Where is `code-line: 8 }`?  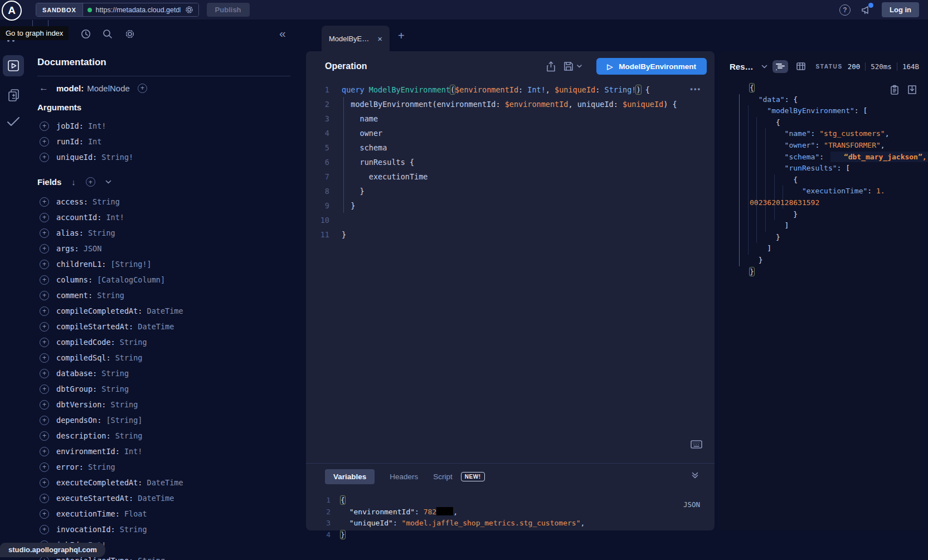 code-line: 8 } is located at coordinates (511, 191).